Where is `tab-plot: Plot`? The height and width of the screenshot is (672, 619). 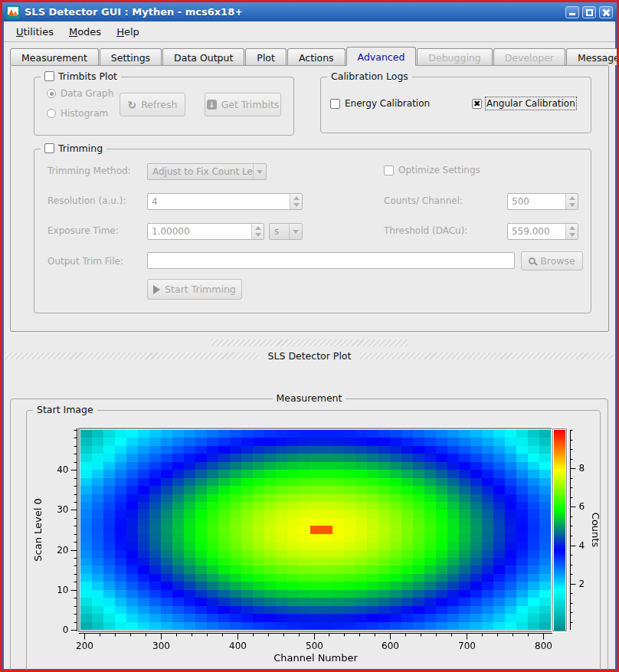
tab-plot: Plot is located at coordinates (266, 57).